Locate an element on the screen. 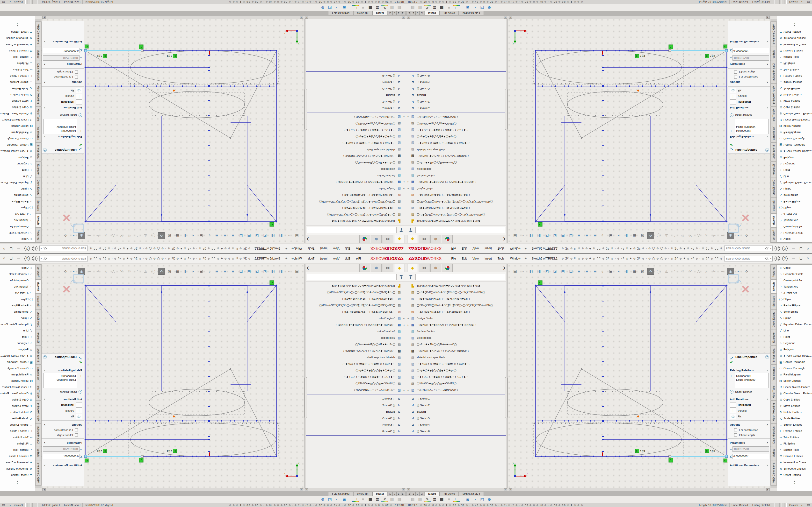 The width and height of the screenshot is (812, 507). menu-item: Window is located at coordinates (297, 249).